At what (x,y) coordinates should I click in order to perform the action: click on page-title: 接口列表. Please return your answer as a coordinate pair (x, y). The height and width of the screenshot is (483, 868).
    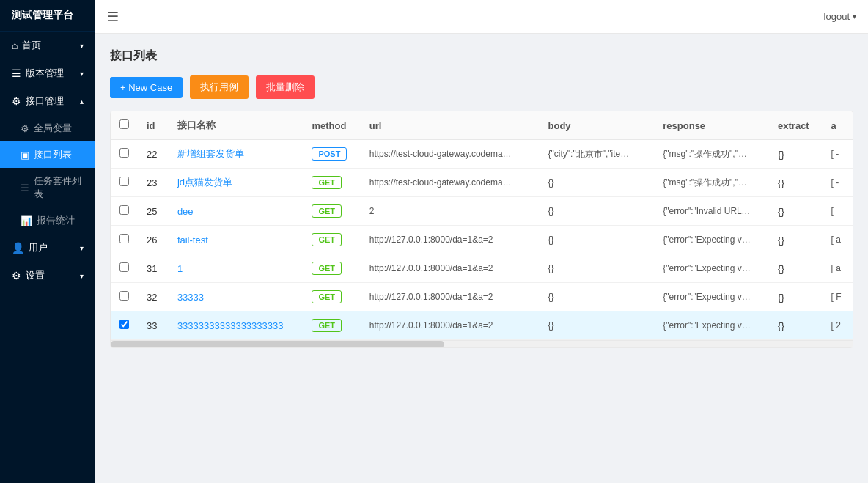
    Looking at the image, I should click on (482, 56).